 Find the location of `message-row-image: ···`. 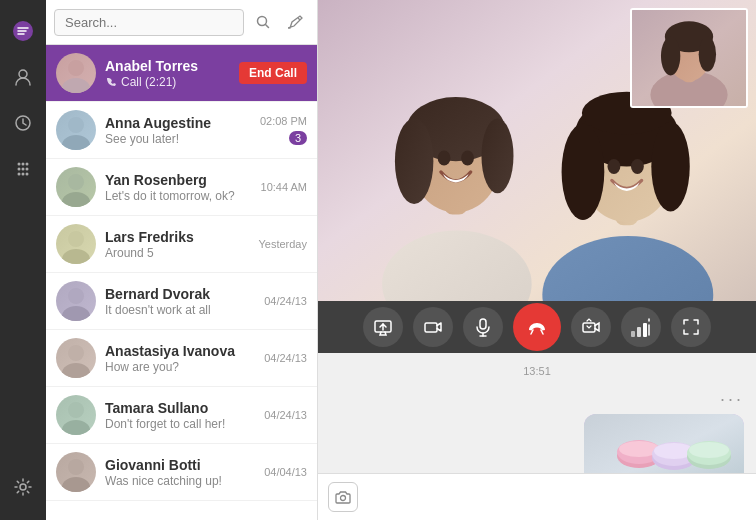

message-row-image: ··· is located at coordinates (537, 431).